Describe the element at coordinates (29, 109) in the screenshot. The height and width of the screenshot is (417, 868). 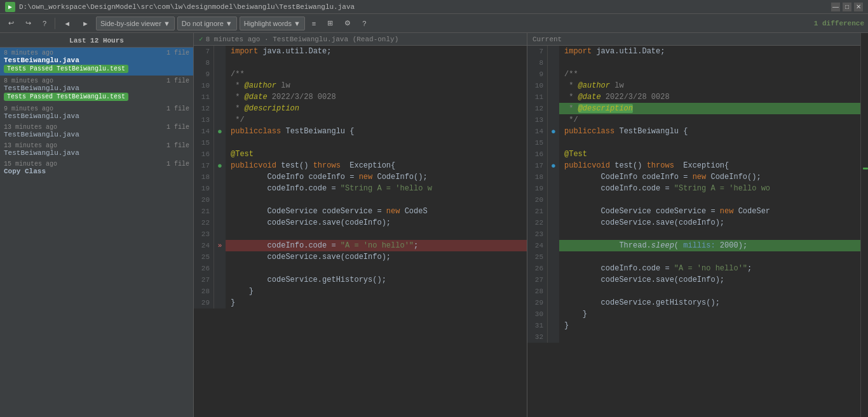
I see `sidebar-timestamp-3: 9 minutes ago` at that location.